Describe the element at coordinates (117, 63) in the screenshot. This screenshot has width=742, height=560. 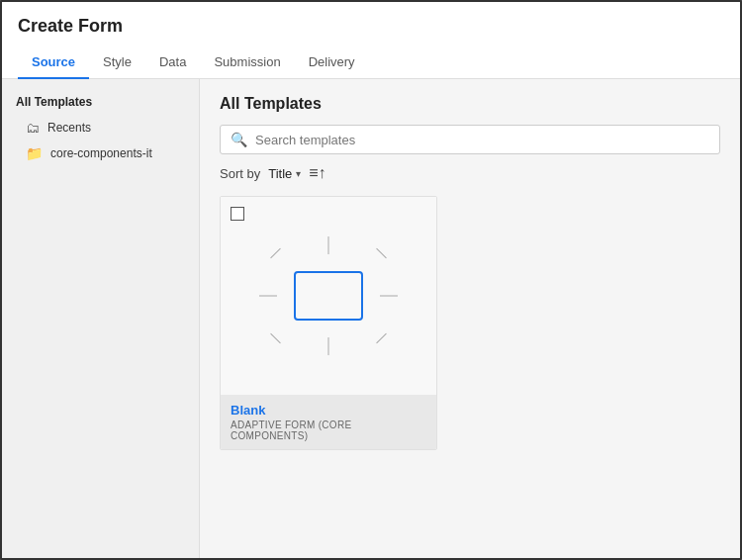
I see `tab-style: Style` at that location.